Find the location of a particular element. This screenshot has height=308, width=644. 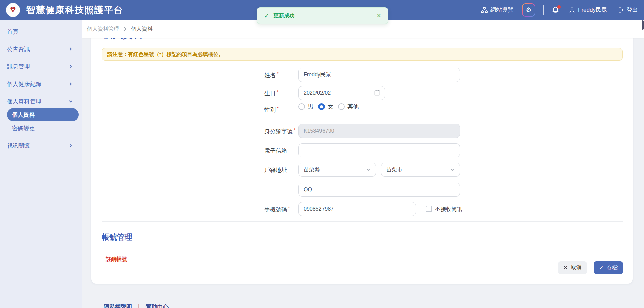

phone-input is located at coordinates (357, 209).